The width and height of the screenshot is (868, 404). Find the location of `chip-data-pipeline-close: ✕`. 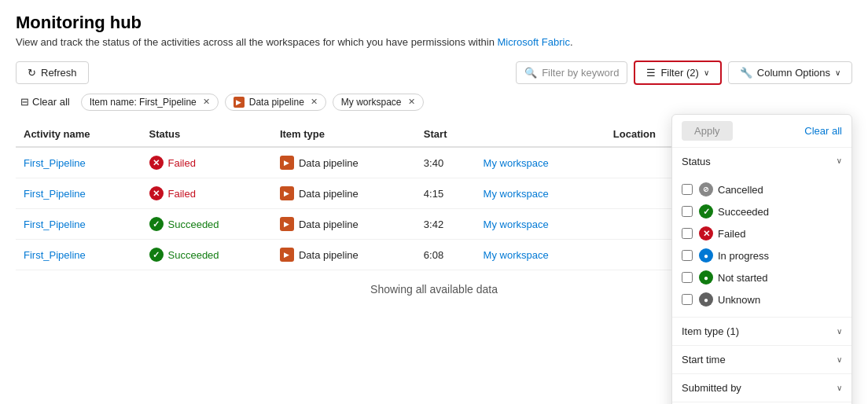

chip-data-pipeline-close: ✕ is located at coordinates (314, 102).